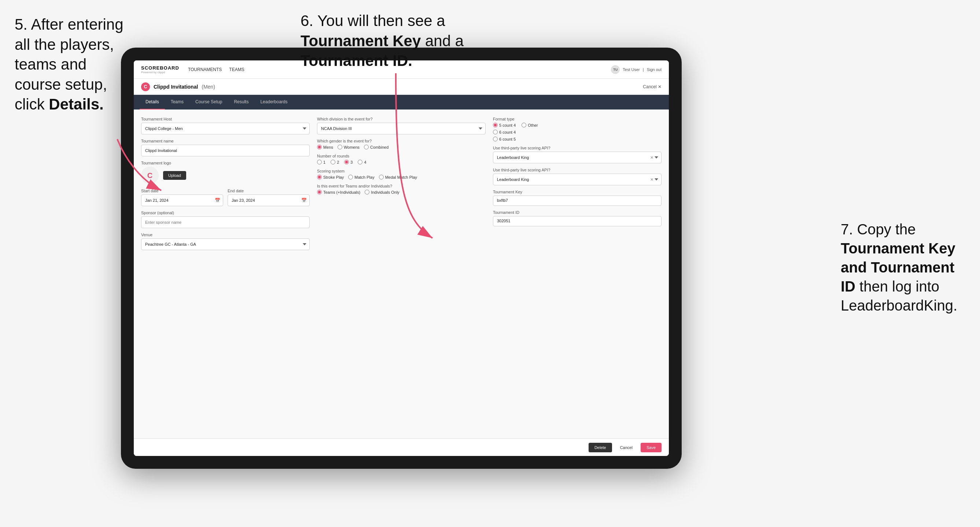 Image resolution: width=980 pixels, height=527 pixels. Describe the element at coordinates (578, 179) in the screenshot. I see `api2-select: Leaderboard King` at that location.